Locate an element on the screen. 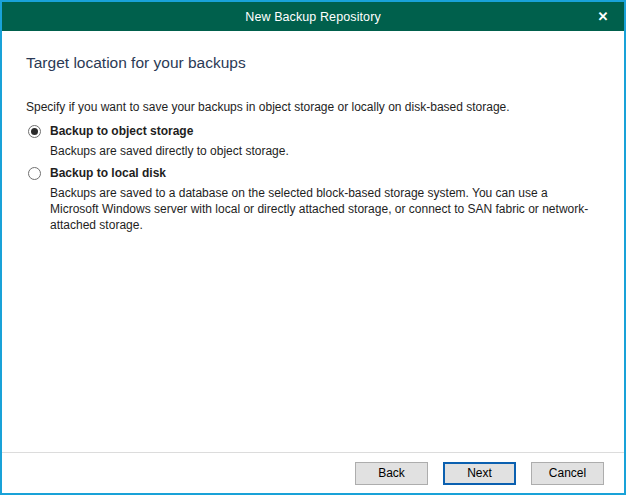 The height and width of the screenshot is (495, 626). cancel-button: Cancel is located at coordinates (568, 474).